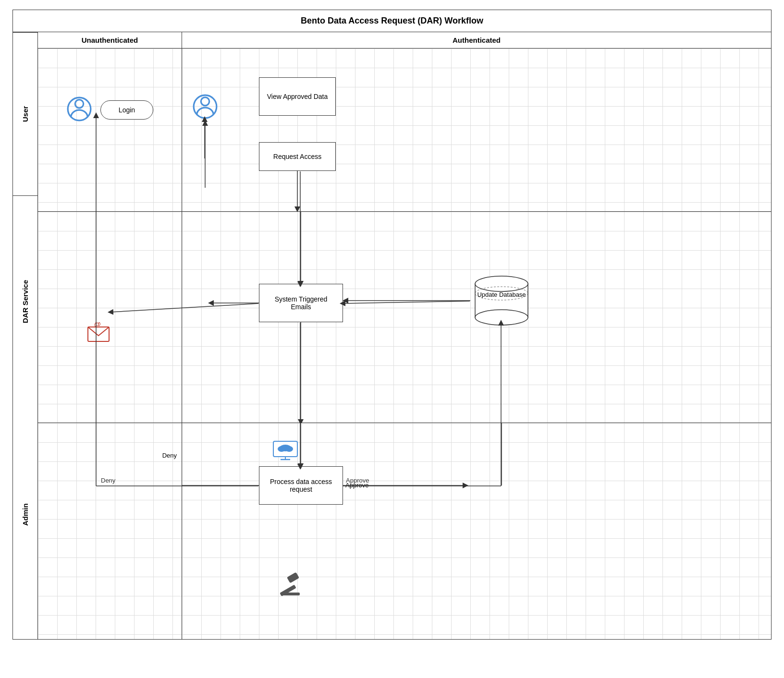 This screenshot has width=784, height=678. I want to click on view-approved-data-box: View Approved Data, so click(297, 97).